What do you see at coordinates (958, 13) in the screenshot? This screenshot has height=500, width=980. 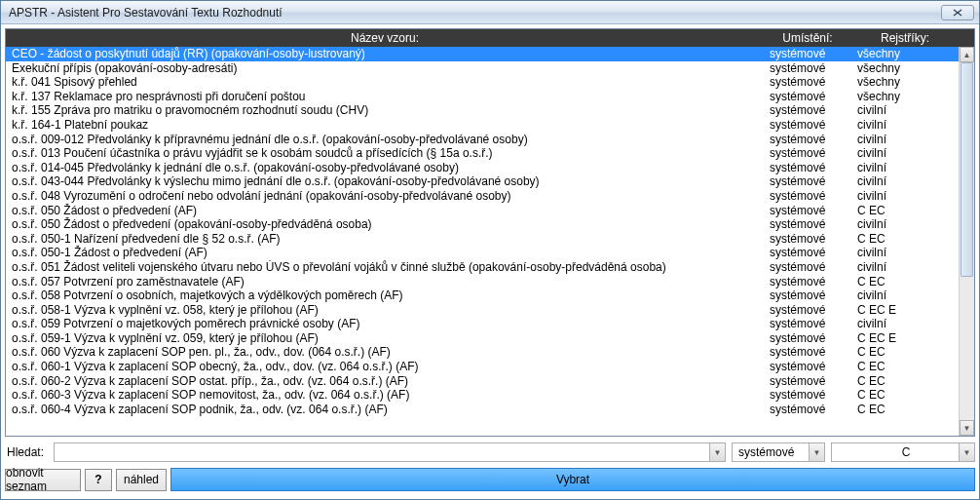 I see `close-icon` at bounding box center [958, 13].